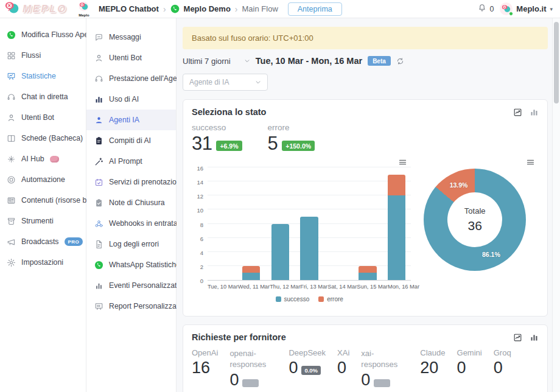 The width and height of the screenshot is (560, 392). What do you see at coordinates (526, 9) in the screenshot?
I see `account-menu: Meplo.it ▾` at bounding box center [526, 9].